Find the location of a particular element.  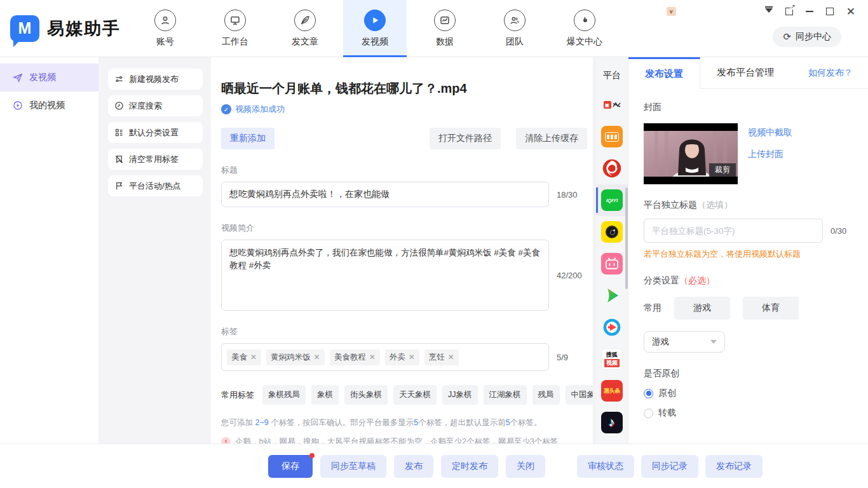

radio-repost: 转载 is located at coordinates (749, 413).